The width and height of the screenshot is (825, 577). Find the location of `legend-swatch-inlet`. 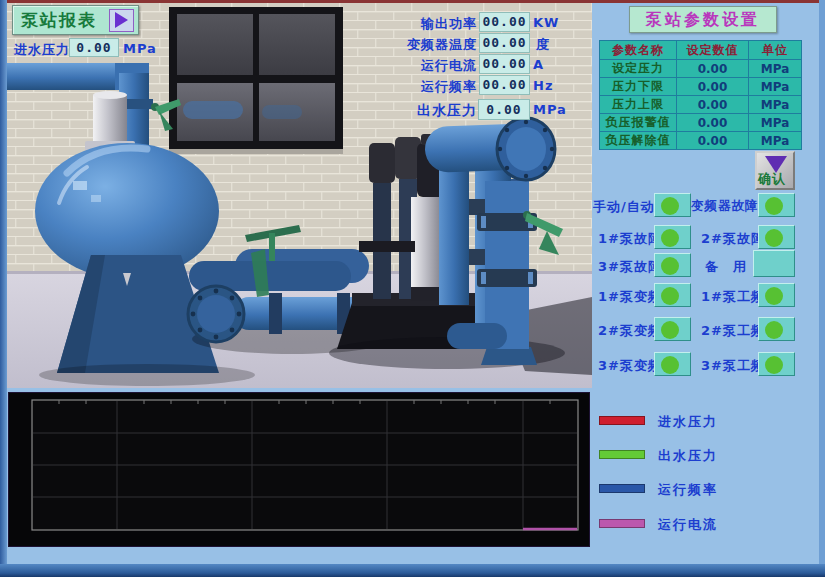

legend-swatch-inlet is located at coordinates (622, 420).